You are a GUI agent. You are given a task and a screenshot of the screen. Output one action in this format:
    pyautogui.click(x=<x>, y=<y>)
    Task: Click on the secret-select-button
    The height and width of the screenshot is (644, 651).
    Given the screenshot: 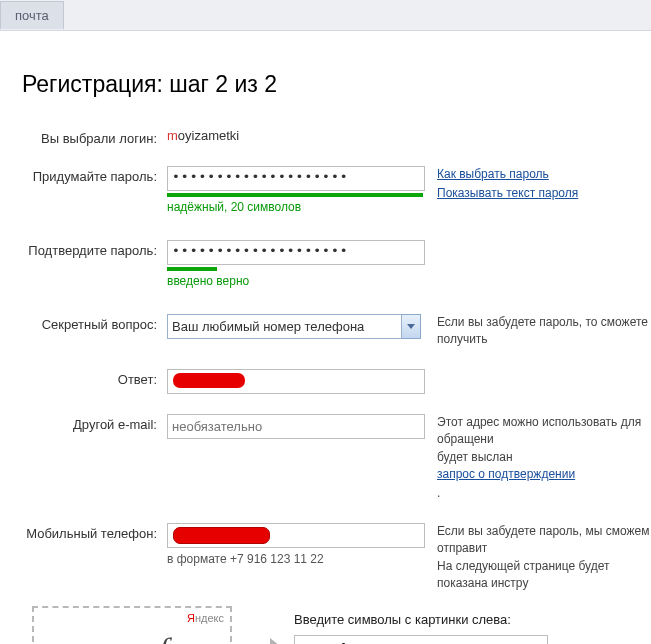 What is the action you would take?
    pyautogui.click(x=412, y=326)
    